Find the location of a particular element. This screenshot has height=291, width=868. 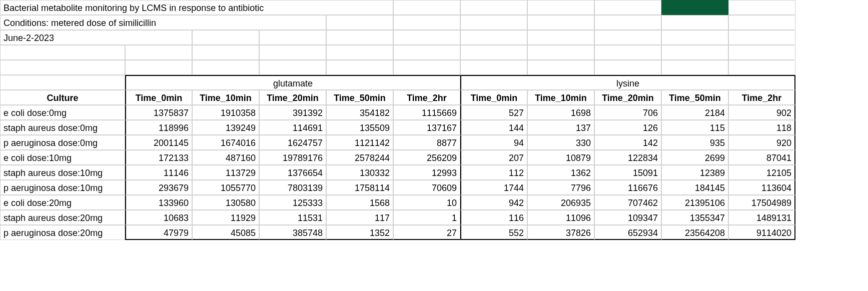

data-cell: 487160 is located at coordinates (226, 158).